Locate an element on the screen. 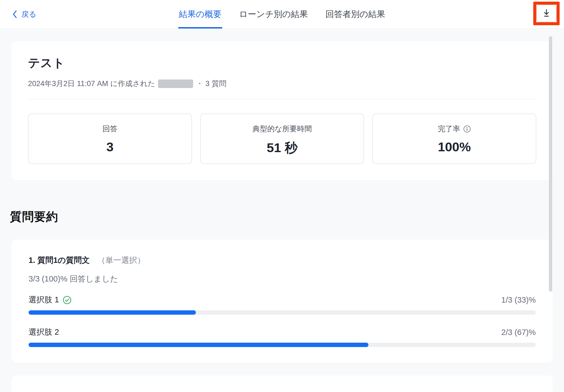 The image size is (564, 392). question-summary-heading: 質問要約 is located at coordinates (287, 217).